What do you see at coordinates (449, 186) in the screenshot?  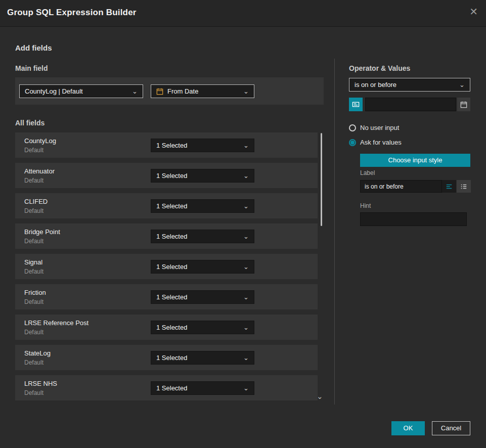 I see `input-style-single-button` at bounding box center [449, 186].